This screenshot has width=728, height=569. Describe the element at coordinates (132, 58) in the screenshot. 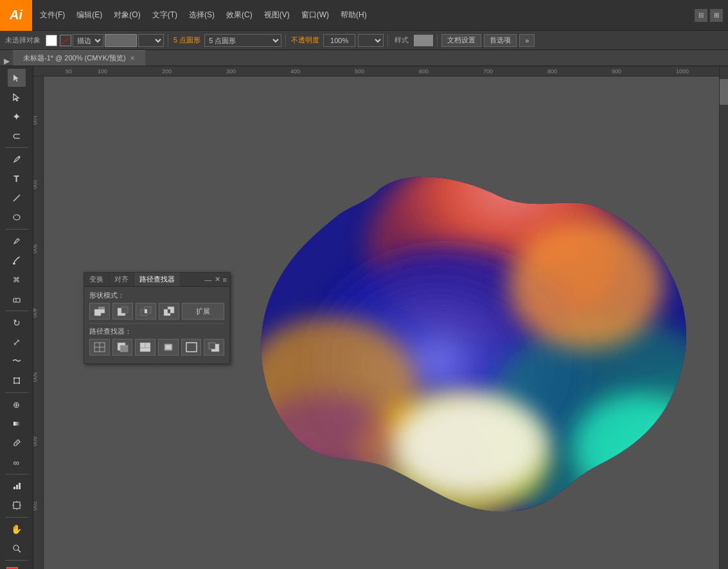

I see `doc-tab-close: ✕` at that location.